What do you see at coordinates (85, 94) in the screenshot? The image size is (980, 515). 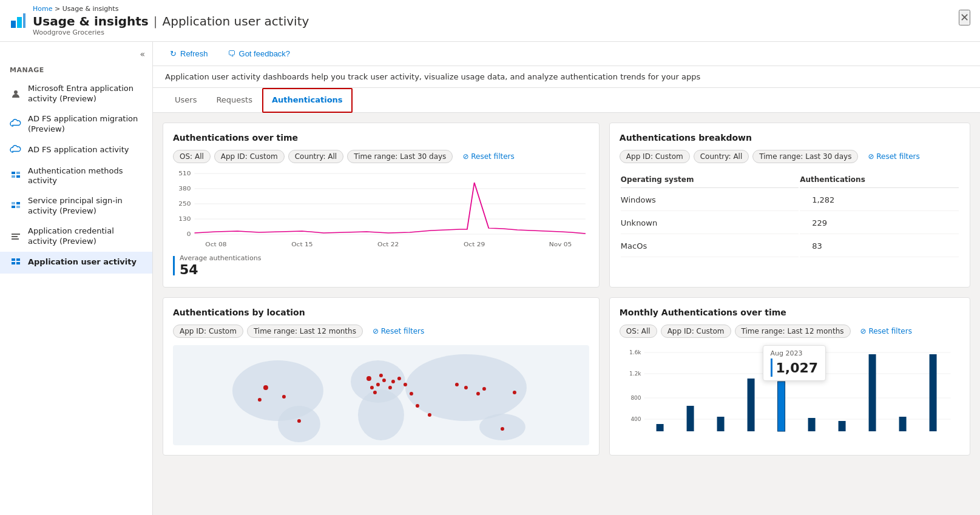 I see `sidebar-item-entra-label: Microsoft Entra application activity (Pr…` at bounding box center [85, 94].